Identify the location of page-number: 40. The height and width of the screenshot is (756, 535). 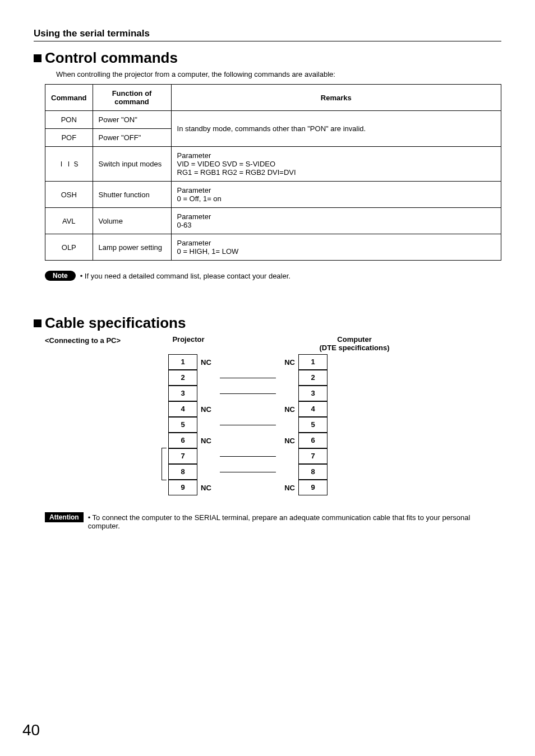
(31, 730).